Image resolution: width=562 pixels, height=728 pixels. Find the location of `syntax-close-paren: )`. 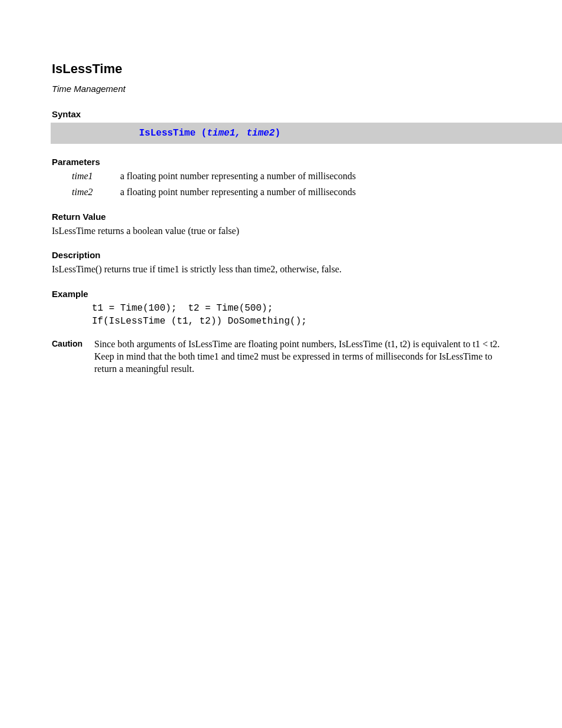

syntax-close-paren: ) is located at coordinates (277, 133).